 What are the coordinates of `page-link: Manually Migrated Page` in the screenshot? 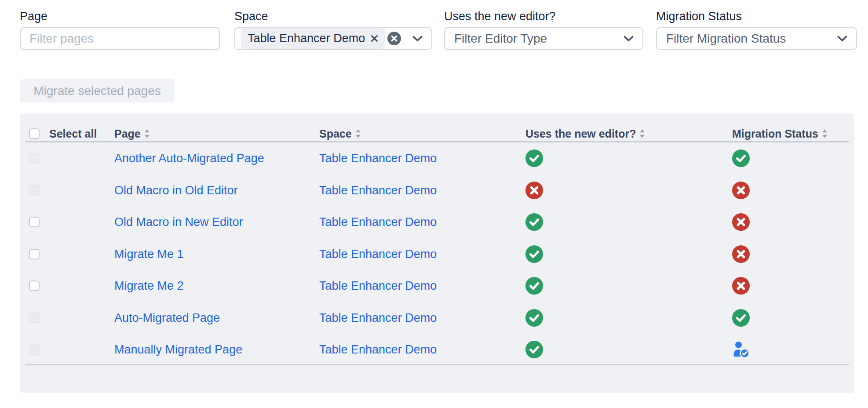 It's located at (179, 350).